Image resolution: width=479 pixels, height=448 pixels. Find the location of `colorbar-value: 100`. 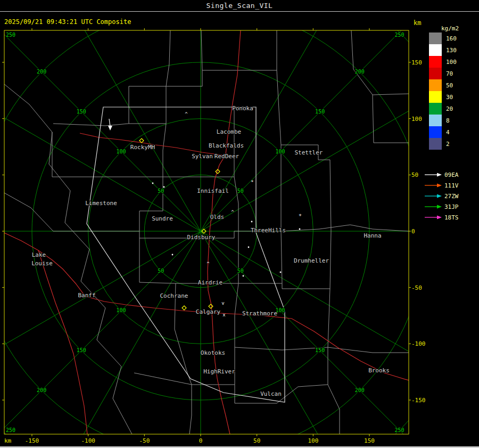

colorbar-value: 100 is located at coordinates (451, 62).